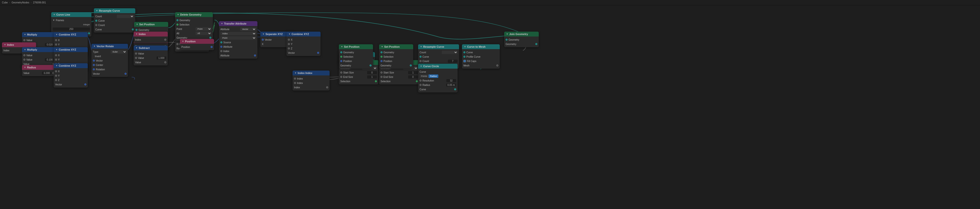  Describe the element at coordinates (372, 73) in the screenshot. I see `start-value: 0` at that location.